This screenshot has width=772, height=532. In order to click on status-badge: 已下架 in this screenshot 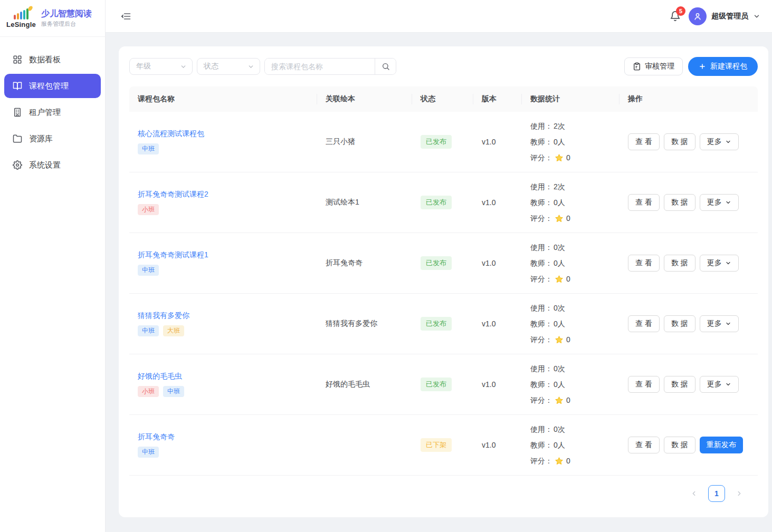, I will do `click(436, 445)`.